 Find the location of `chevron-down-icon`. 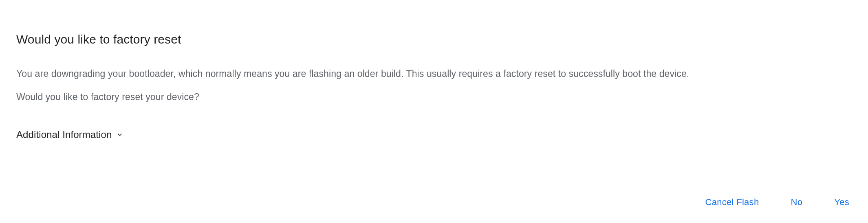

chevron-down-icon is located at coordinates (120, 135).